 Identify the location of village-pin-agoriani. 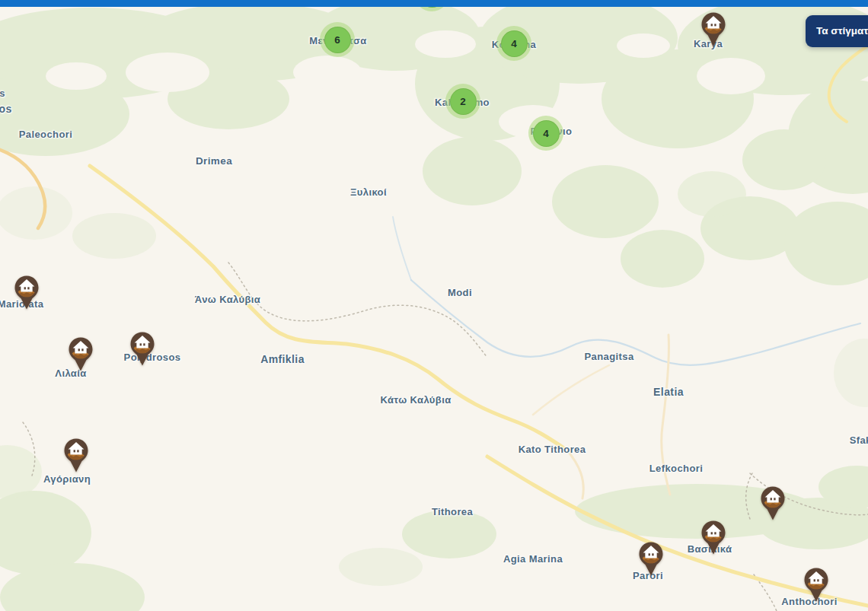
(76, 455).